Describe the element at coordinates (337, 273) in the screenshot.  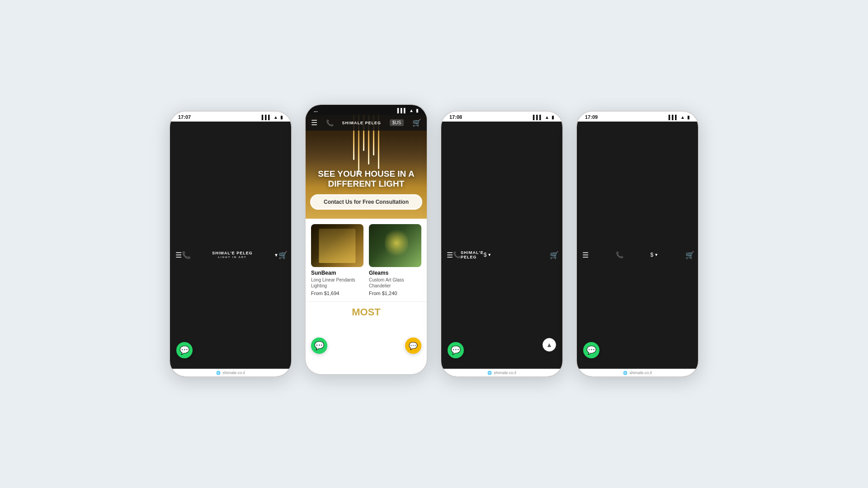
I see `sunbeam-name: SunBeam` at that location.